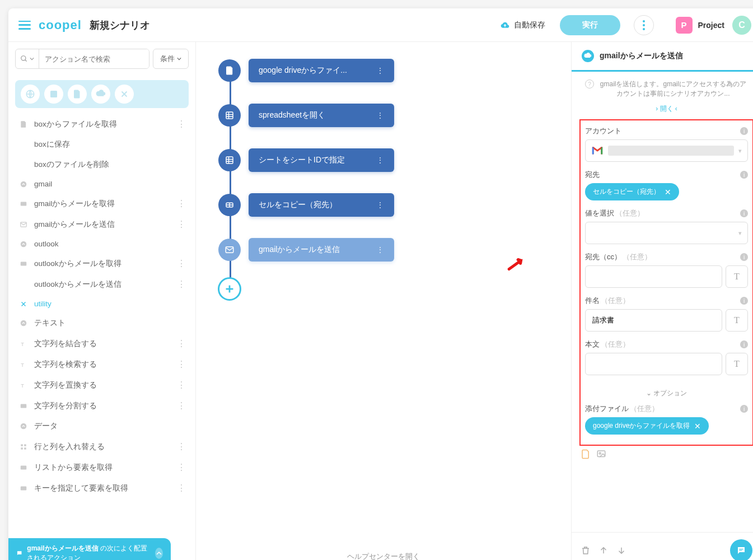 The width and height of the screenshot is (753, 560). What do you see at coordinates (102, 467) in the screenshot?
I see `sidebar-action-item: リストから要素を取得⋮` at bounding box center [102, 467].